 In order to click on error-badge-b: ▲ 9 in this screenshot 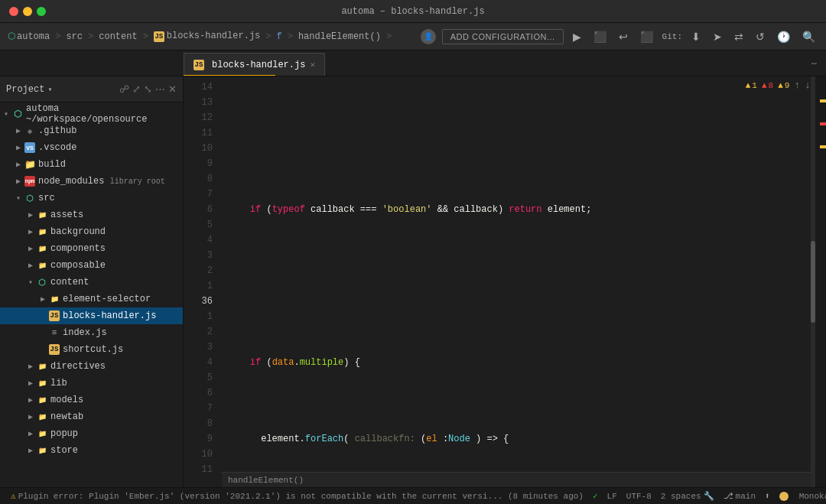, I will do `click(783, 86)`.